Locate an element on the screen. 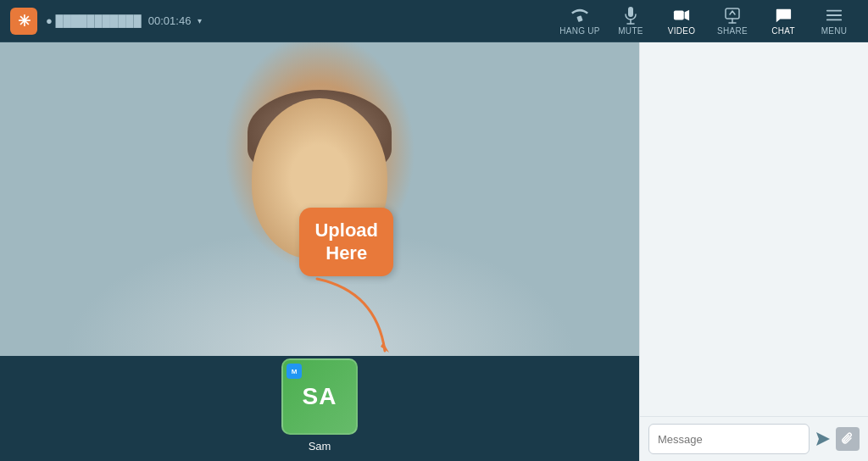 This screenshot has height=461, width=868. self-name: Sam is located at coordinates (320, 446).